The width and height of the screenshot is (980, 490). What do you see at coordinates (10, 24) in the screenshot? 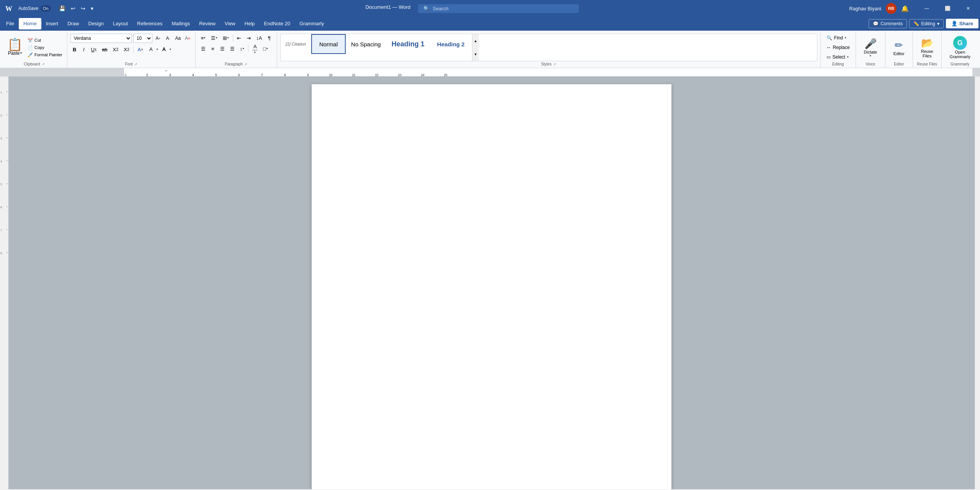
I see `menu-item-file: File` at bounding box center [10, 24].